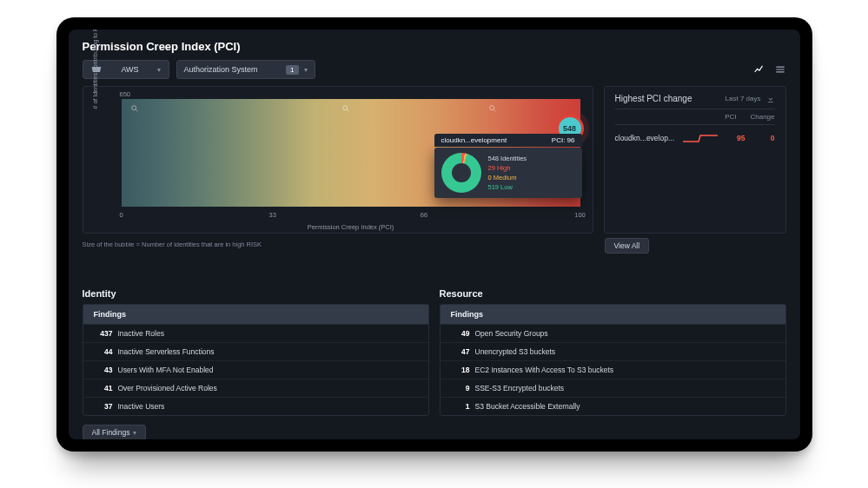 The image size is (868, 488). Describe the element at coordinates (255, 333) in the screenshot. I see `finding-item: 437Inactive Roles` at that location.